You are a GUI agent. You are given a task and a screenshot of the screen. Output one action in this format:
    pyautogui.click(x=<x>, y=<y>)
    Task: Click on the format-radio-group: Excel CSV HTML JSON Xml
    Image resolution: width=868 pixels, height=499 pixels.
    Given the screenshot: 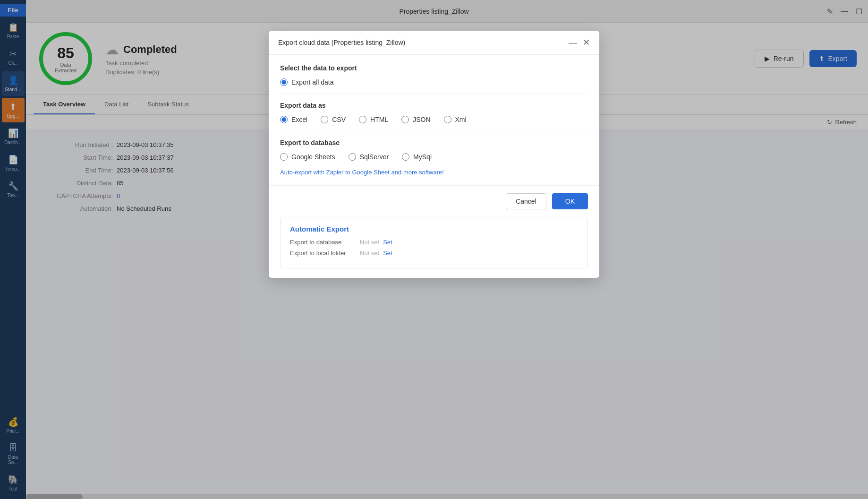 What is the action you would take?
    pyautogui.click(x=434, y=120)
    